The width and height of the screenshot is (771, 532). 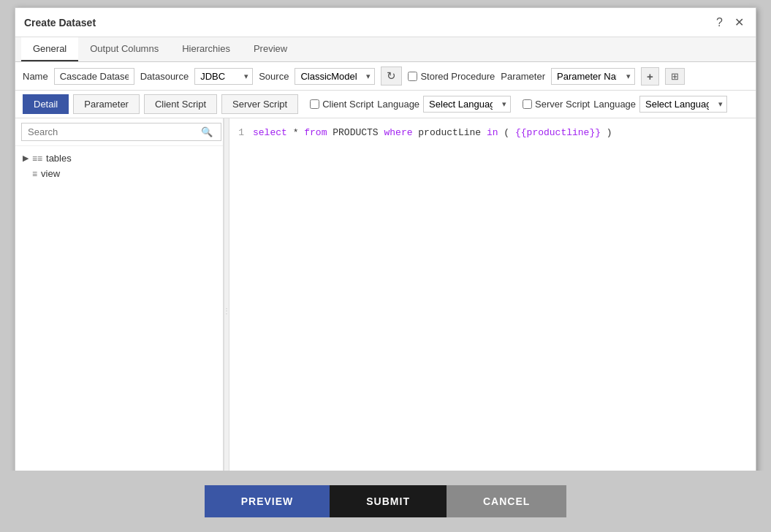 I want to click on tab-hierarchies: Hierarchies, so click(x=206, y=50).